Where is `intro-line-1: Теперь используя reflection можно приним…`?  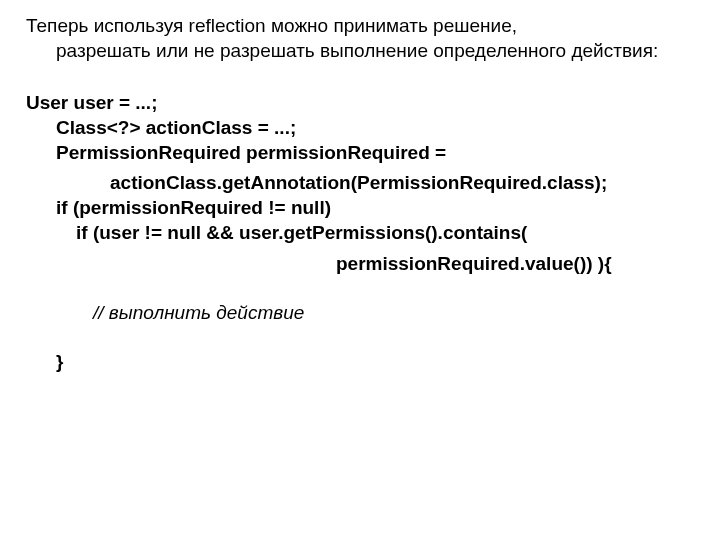
intro-line-1: Теперь используя reflection можно приним… is located at coordinates (272, 26).